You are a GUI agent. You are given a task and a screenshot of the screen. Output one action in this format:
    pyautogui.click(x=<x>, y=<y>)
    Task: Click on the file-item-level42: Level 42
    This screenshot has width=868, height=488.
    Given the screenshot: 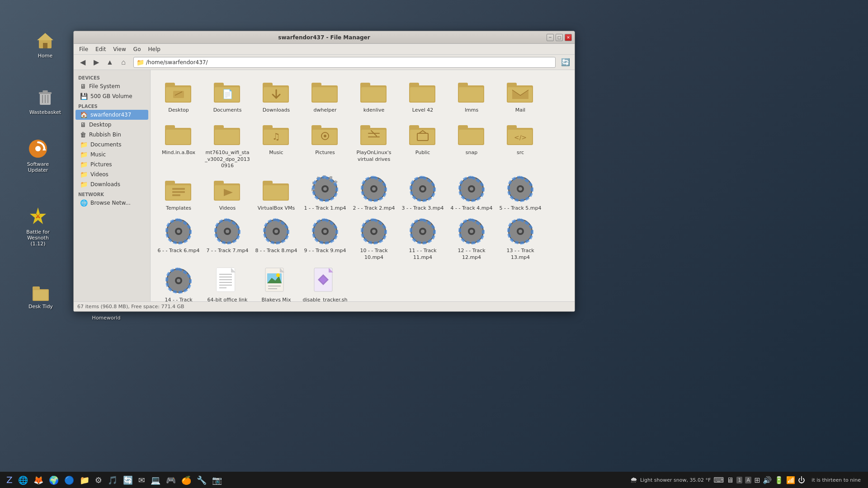 What is the action you would take?
    pyautogui.click(x=423, y=95)
    